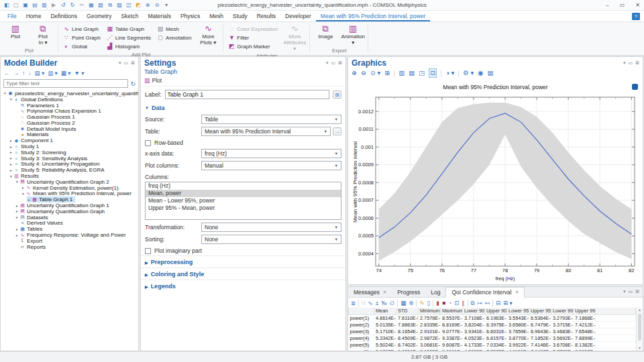  I want to click on print-icon: ▤, so click(491, 73).